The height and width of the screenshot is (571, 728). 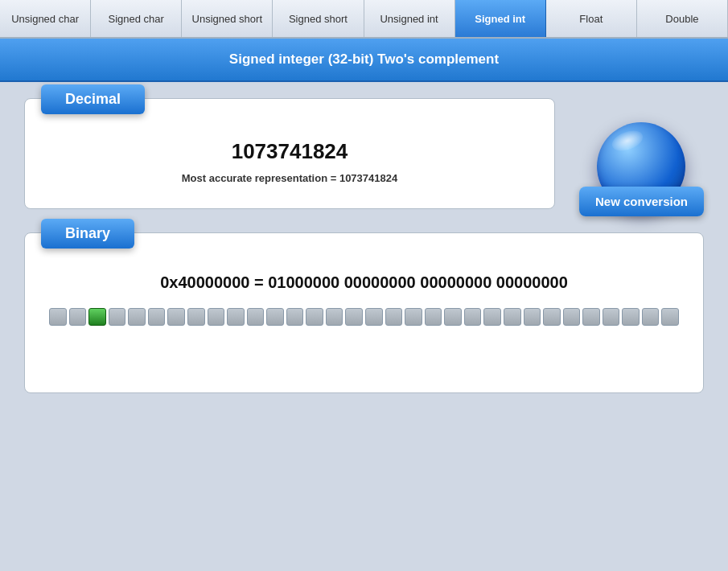 I want to click on tab-unsigned-char: Unsigned char, so click(x=45, y=18).